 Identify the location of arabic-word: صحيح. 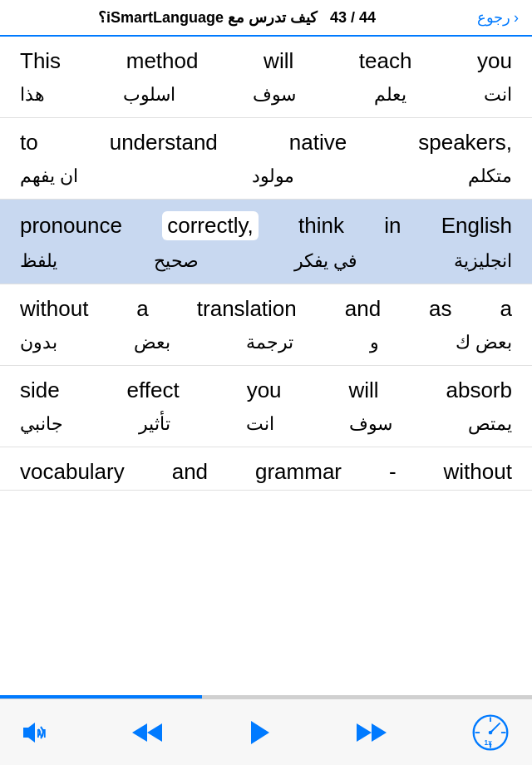
(176, 261).